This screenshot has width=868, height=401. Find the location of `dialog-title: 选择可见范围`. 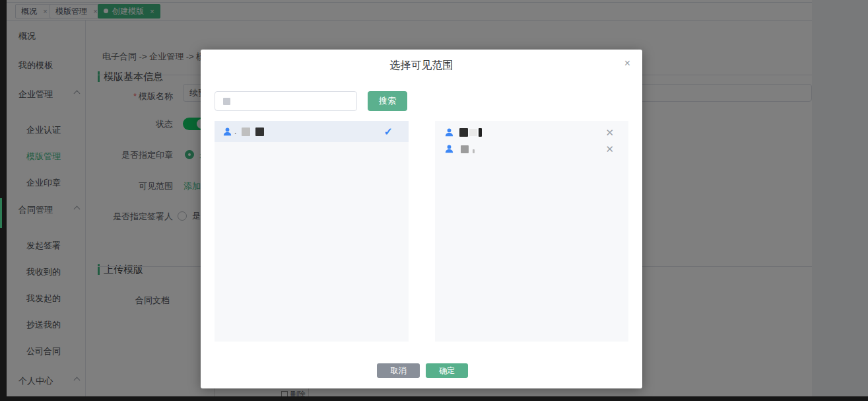

dialog-title: 选择可见范围 is located at coordinates (421, 66).